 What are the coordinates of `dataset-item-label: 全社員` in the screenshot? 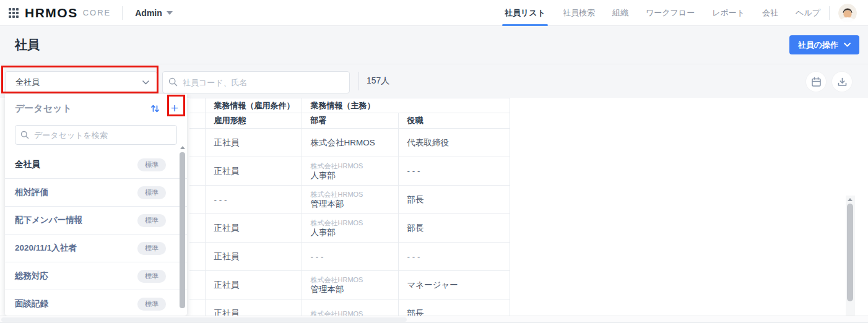 It's located at (27, 165).